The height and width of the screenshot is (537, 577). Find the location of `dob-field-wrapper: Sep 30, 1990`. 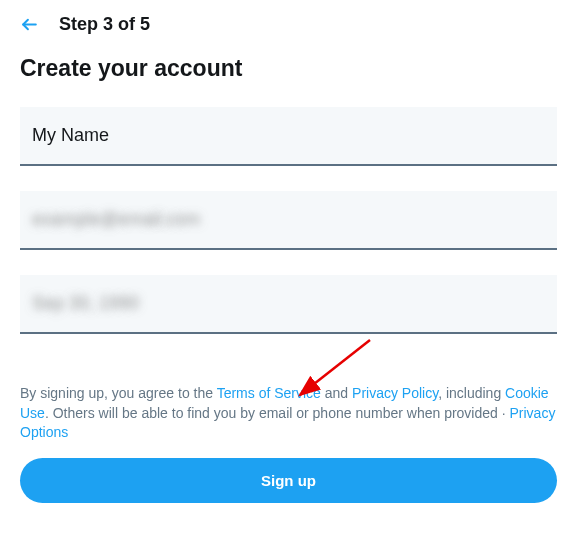

dob-field-wrapper: Sep 30, 1990 is located at coordinates (288, 304).